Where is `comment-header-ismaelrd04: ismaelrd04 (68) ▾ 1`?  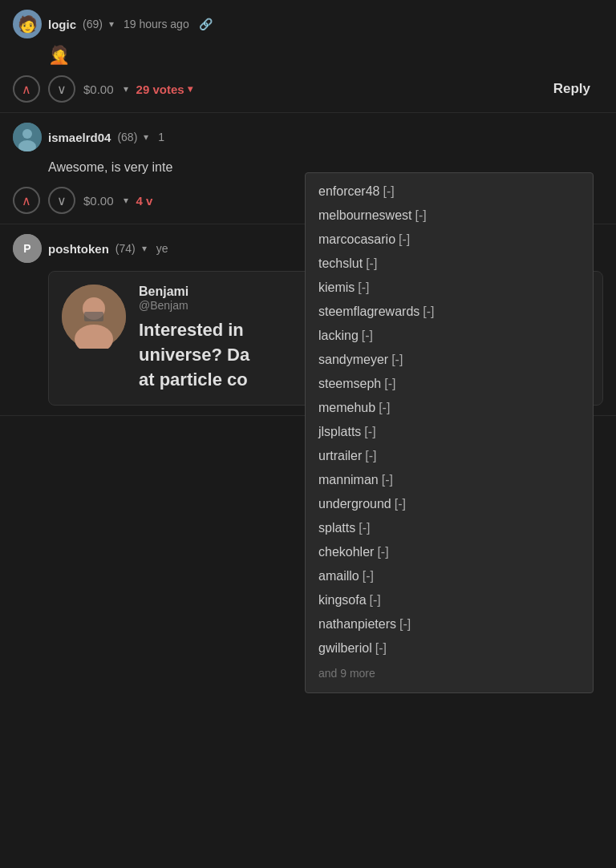 comment-header-ismaelrd04: ismaelrd04 (68) ▾ 1 is located at coordinates (308, 137).